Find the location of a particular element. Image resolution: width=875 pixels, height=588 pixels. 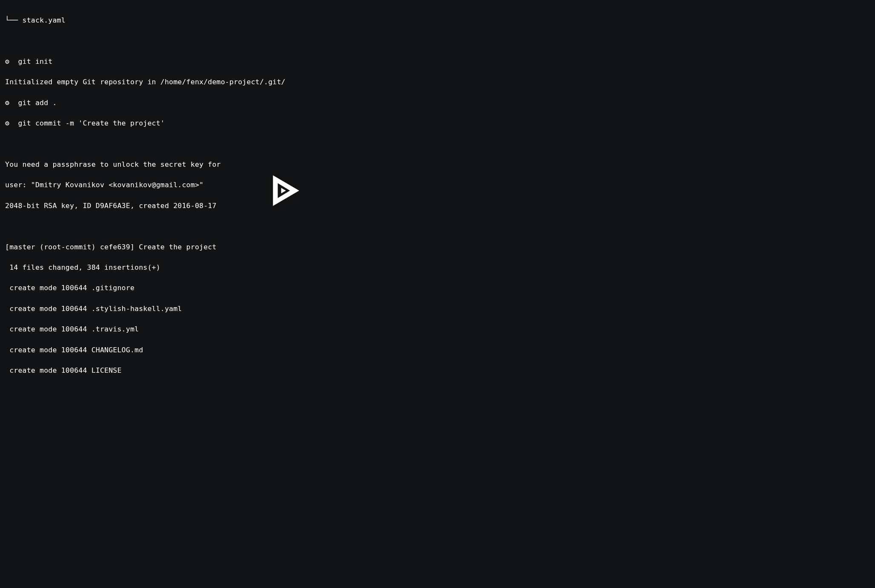

output-line: create mode 100644 CHANGELOG.md is located at coordinates (283, 350).